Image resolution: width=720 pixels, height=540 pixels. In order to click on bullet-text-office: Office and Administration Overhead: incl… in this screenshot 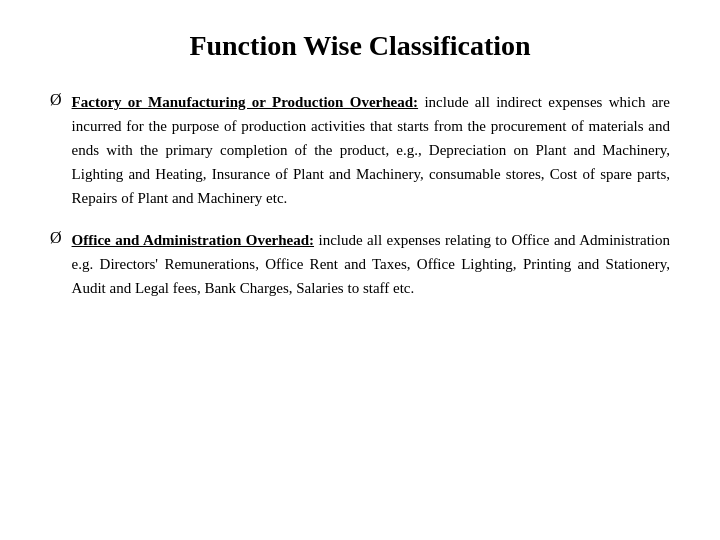, I will do `click(371, 264)`.